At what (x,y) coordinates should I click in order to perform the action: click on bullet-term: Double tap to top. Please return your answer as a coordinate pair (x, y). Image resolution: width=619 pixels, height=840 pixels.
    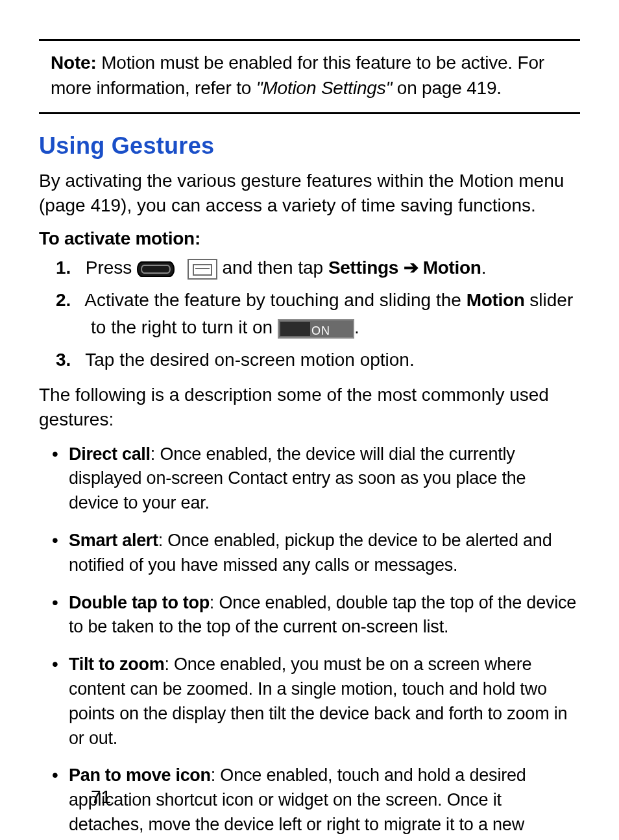
    Looking at the image, I should click on (139, 603).